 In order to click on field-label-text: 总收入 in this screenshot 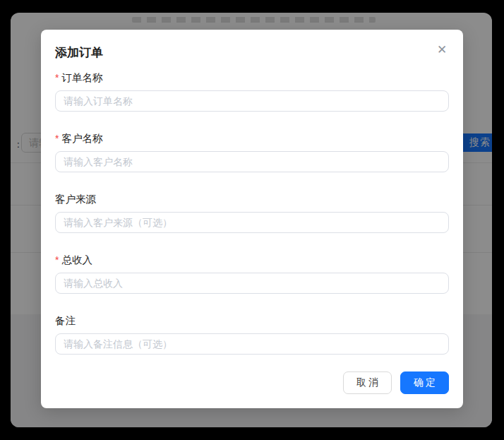, I will do `click(77, 260)`.